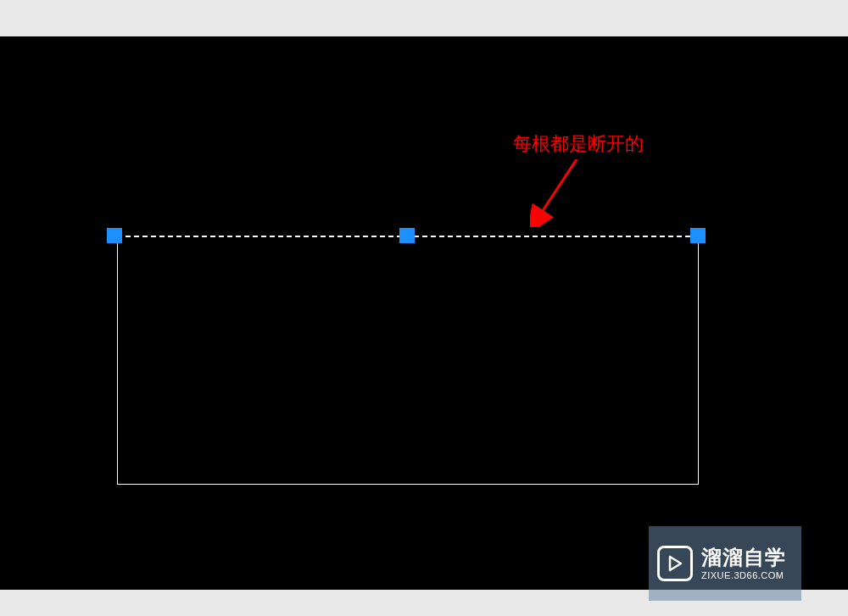 Image resolution: width=848 pixels, height=616 pixels. Describe the element at coordinates (578, 144) in the screenshot. I see `annotation-label: 每根都是断开的` at that location.